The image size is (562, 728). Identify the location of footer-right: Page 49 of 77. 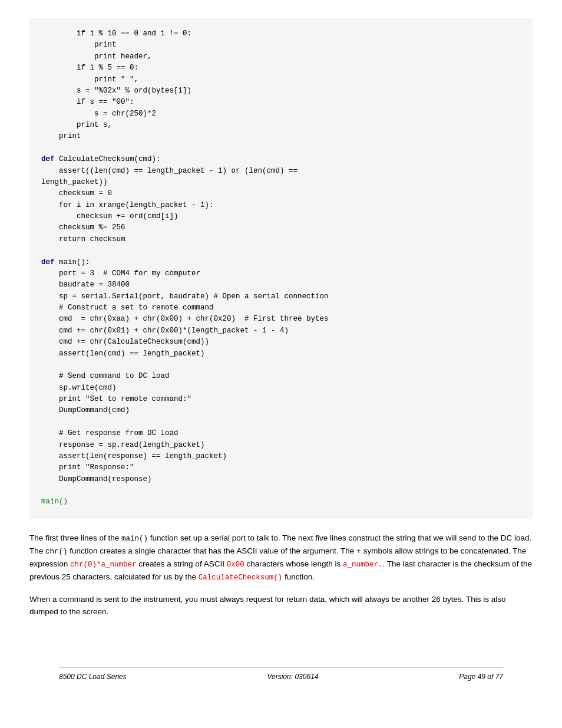
(481, 677).